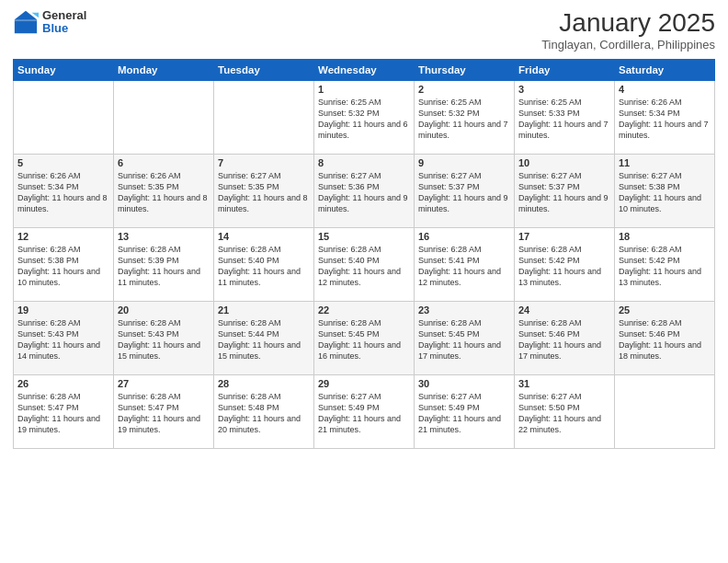  What do you see at coordinates (364, 338) in the screenshot?
I see `calendar-week-row: 19Sunrise: 6:28 AMSunset: 5:43 PMDayligh…` at bounding box center [364, 338].